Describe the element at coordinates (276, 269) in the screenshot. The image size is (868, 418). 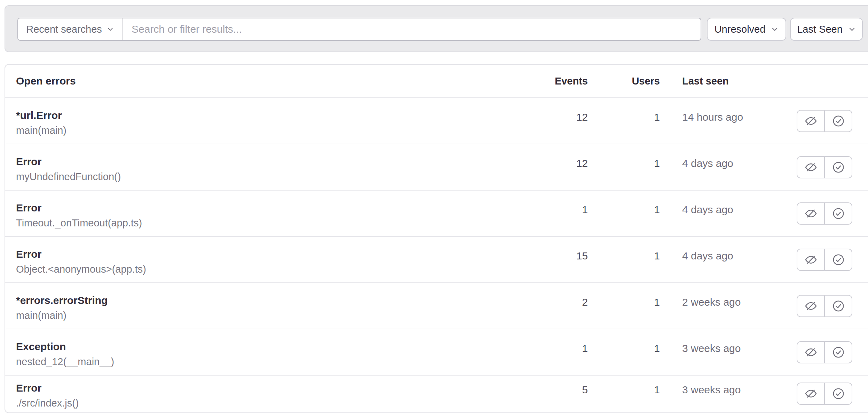
I see `issue-culprit: Object.<anonymous>(app.ts)` at that location.